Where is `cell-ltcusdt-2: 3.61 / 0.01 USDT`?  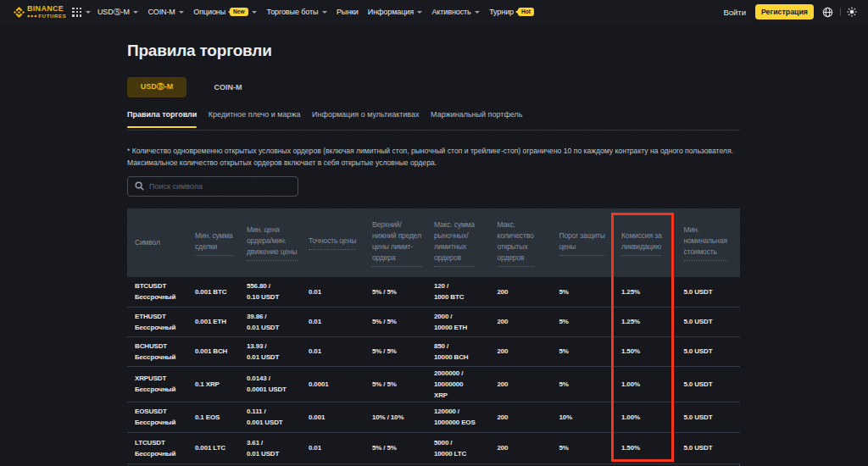
cell-ltcusdt-2: 3.61 / 0.01 USDT is located at coordinates (270, 449).